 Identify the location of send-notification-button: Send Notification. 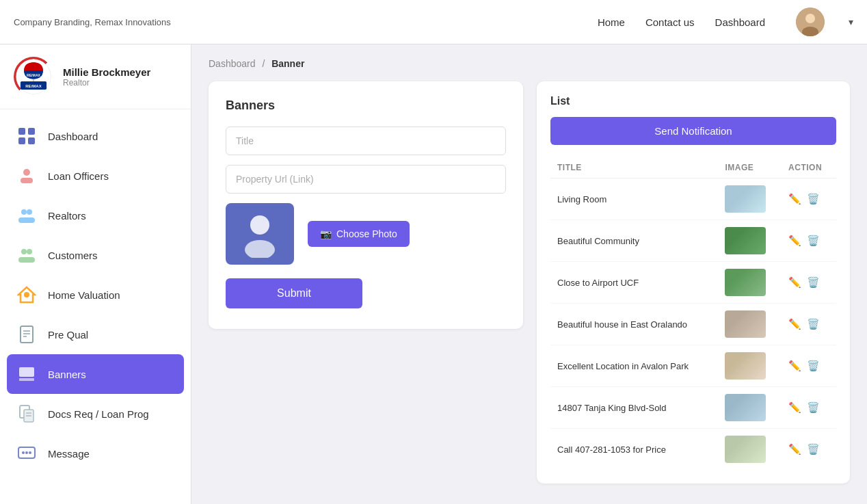
(693, 131).